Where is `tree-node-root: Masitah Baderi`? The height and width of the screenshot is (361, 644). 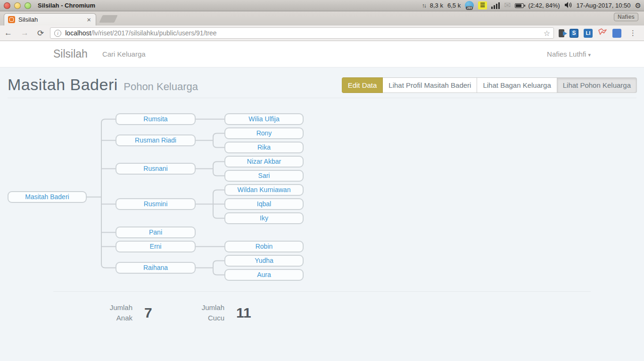
tree-node-root: Masitah Baderi is located at coordinates (47, 197).